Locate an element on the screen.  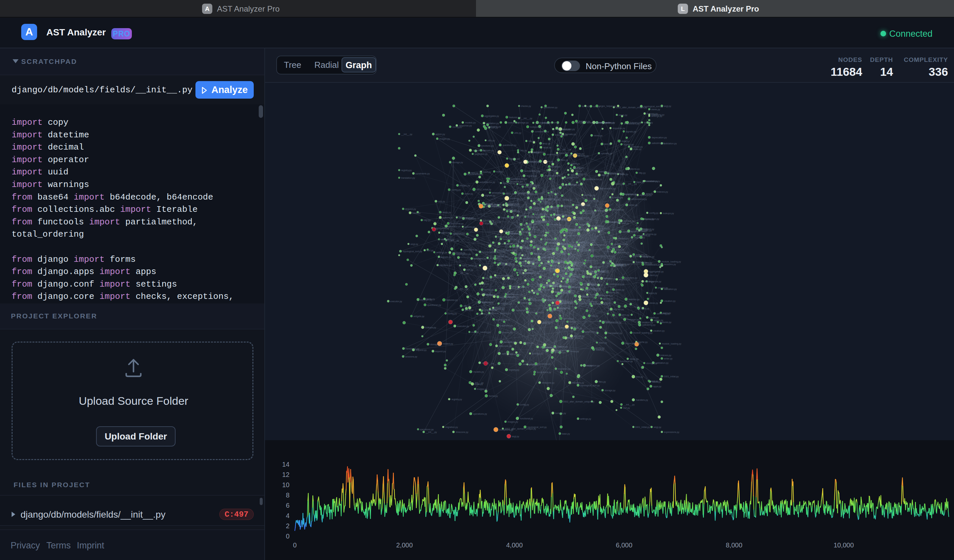
svg-text: writer.py is located at coordinates (583, 303).